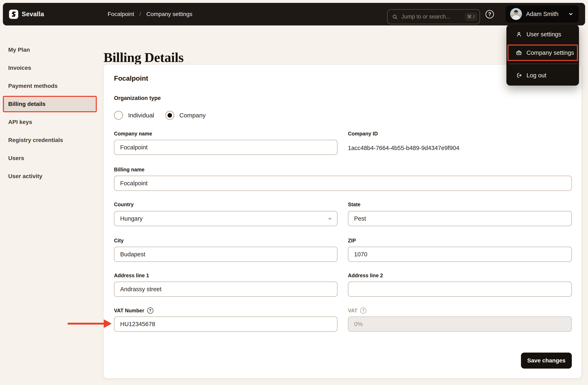 The height and width of the screenshot is (385, 588). What do you see at coordinates (226, 219) in the screenshot?
I see `country-select: Hungary` at bounding box center [226, 219].